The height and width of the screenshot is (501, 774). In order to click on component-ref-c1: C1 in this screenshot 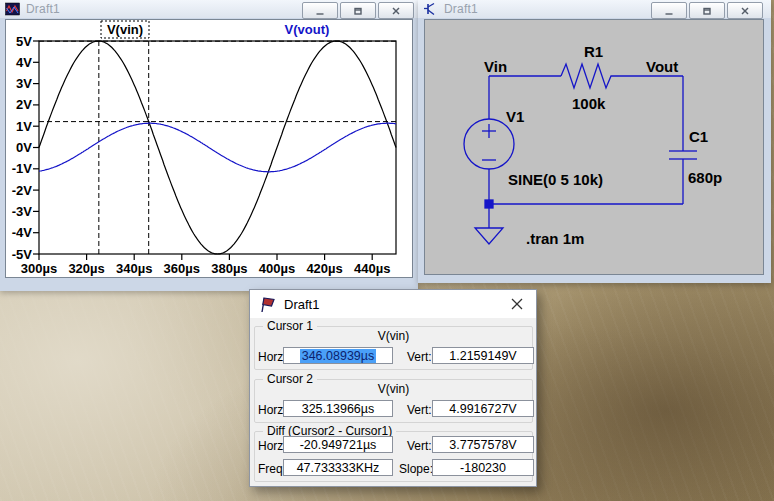, I will do `click(698, 136)`.